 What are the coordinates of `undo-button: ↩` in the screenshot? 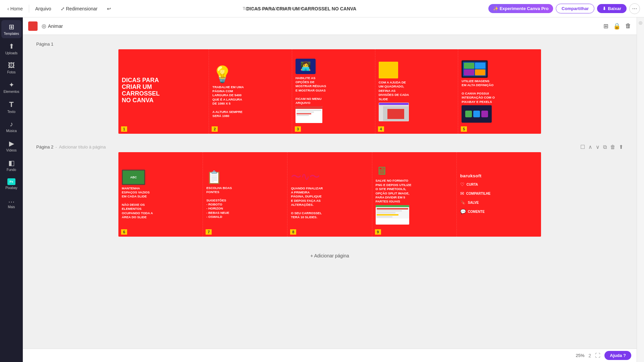 It's located at (109, 9).